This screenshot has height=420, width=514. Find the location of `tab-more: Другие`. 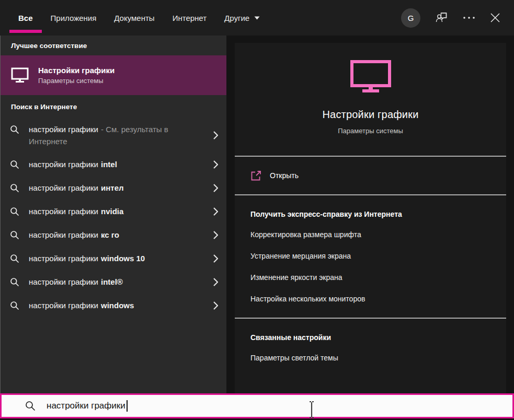

tab-more: Другие is located at coordinates (242, 18).